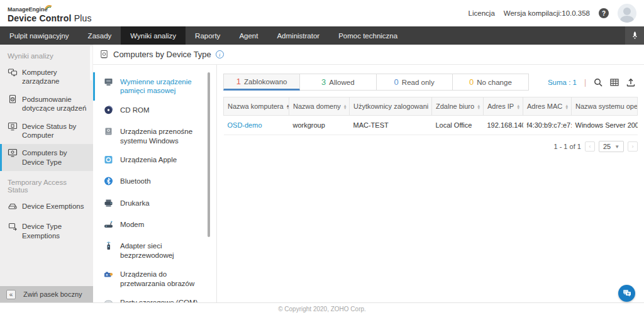  What do you see at coordinates (155, 204) in the screenshot?
I see `device-type-printer: Drukarka` at bounding box center [155, 204].